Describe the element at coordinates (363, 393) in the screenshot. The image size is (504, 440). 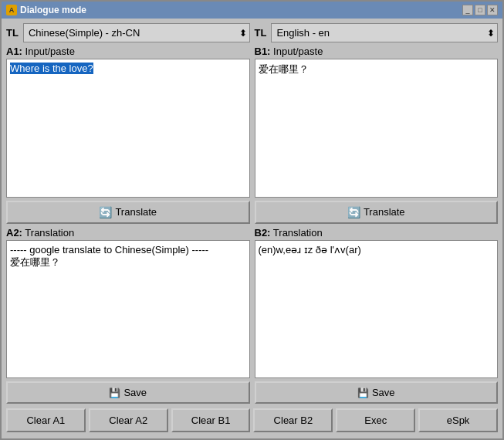
I see `right-save-icon: 💾` at that location.